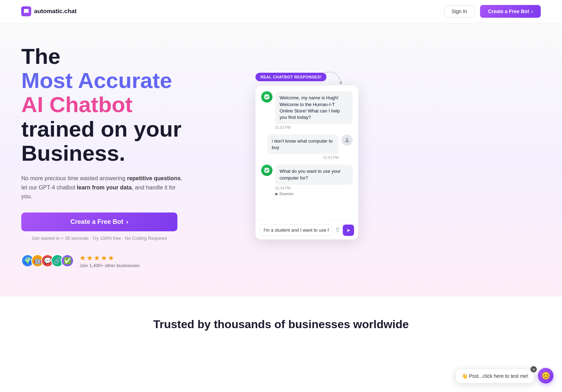 The image size is (562, 392). I want to click on sources-label: ▶ Sources, so click(314, 194).